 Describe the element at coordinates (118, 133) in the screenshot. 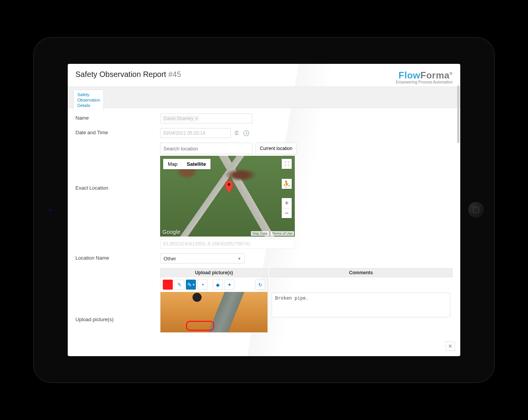

I see `datetime-label: Date and Time` at that location.